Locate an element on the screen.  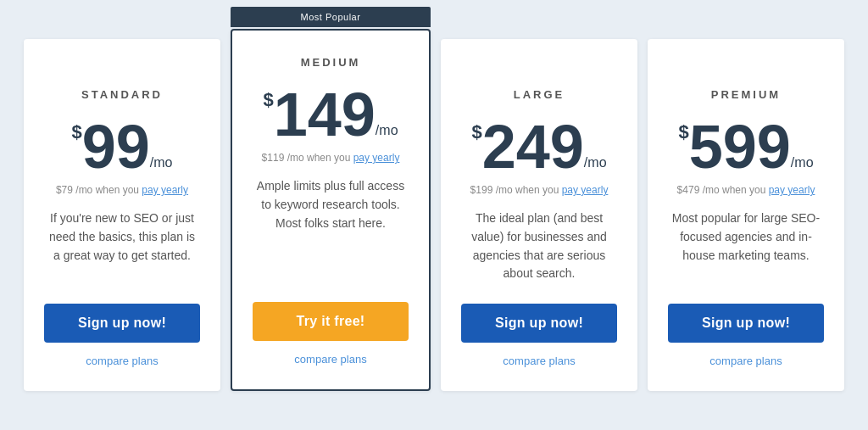
plan-name-large: LARGE is located at coordinates (539, 95).